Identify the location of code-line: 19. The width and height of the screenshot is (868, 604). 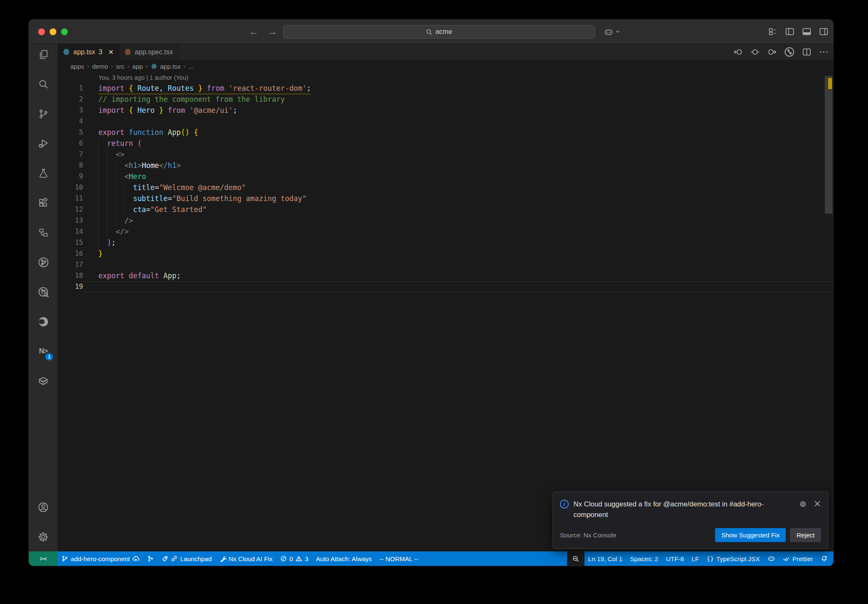
(445, 287).